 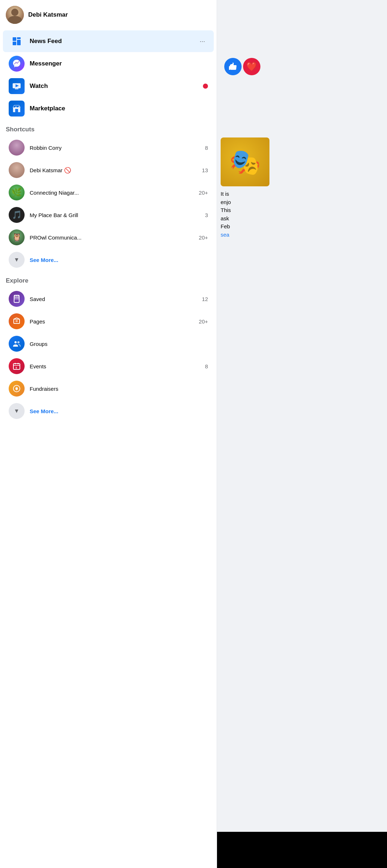 I want to click on shortcut-myplace-bar-grill: 🎵 My Place Bar & Grill 3, so click(x=109, y=215).